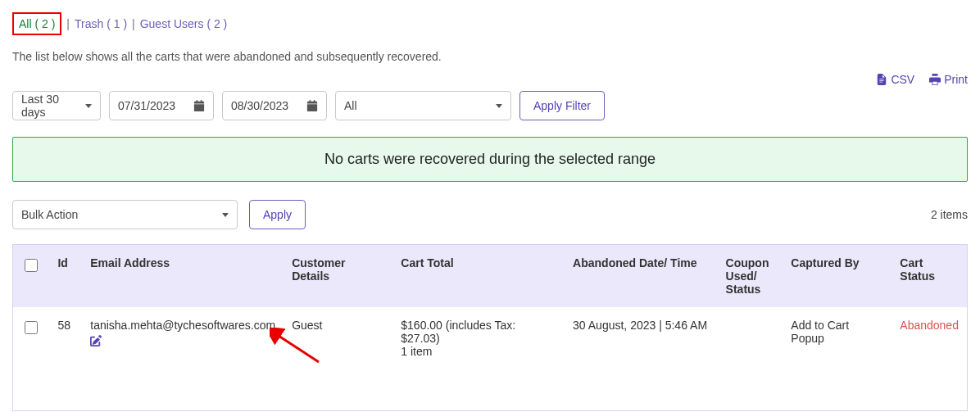 The image size is (980, 412). I want to click on cell-cart-total: $160.00 (includes Tax: $27.03) 1 item, so click(479, 338).